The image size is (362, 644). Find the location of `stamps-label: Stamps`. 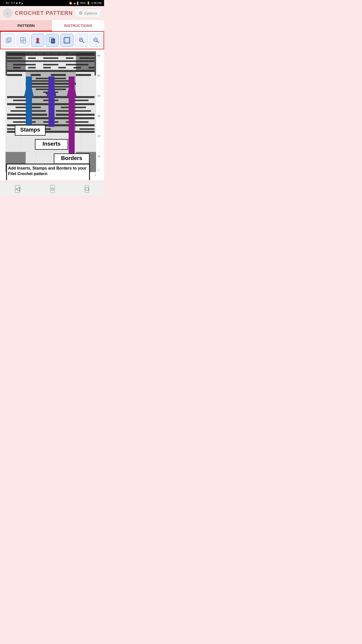

stamps-label: Stamps is located at coordinates (30, 130).